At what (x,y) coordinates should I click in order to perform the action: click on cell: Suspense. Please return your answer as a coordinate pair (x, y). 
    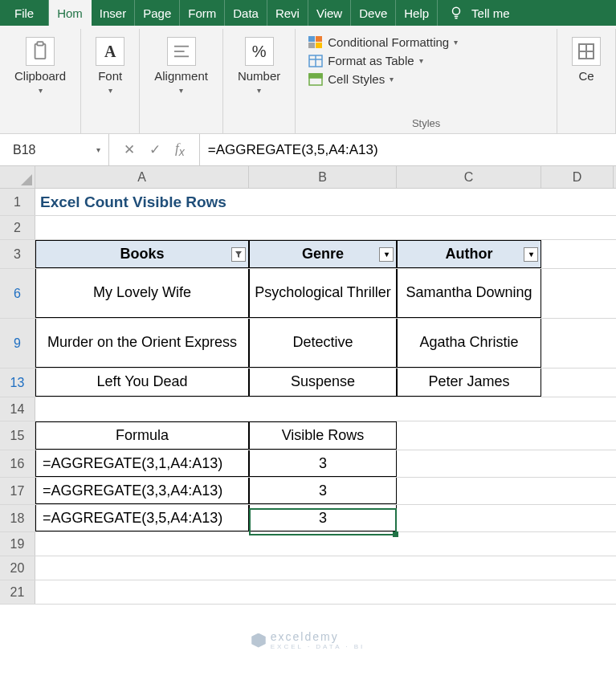
    Looking at the image, I should click on (323, 382).